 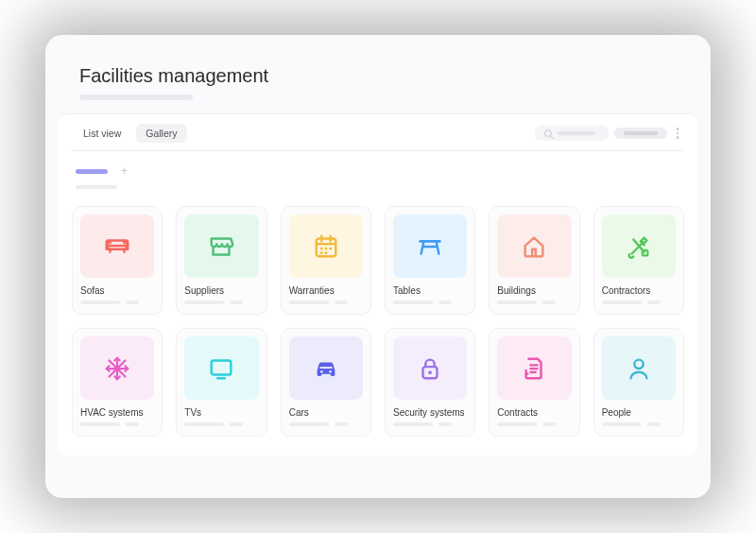 I want to click on search-input, so click(x=572, y=133).